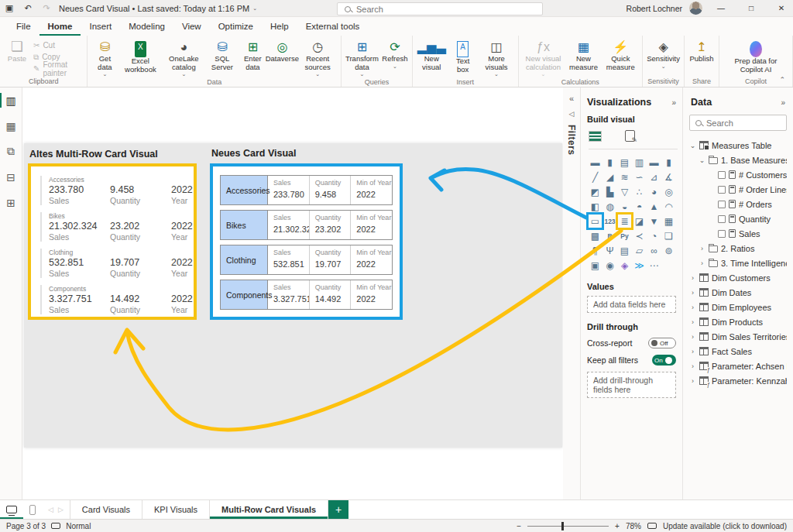 The height and width of the screenshot is (532, 793). Describe the element at coordinates (624, 265) in the screenshot. I see `custom-visual: ◈` at that location.